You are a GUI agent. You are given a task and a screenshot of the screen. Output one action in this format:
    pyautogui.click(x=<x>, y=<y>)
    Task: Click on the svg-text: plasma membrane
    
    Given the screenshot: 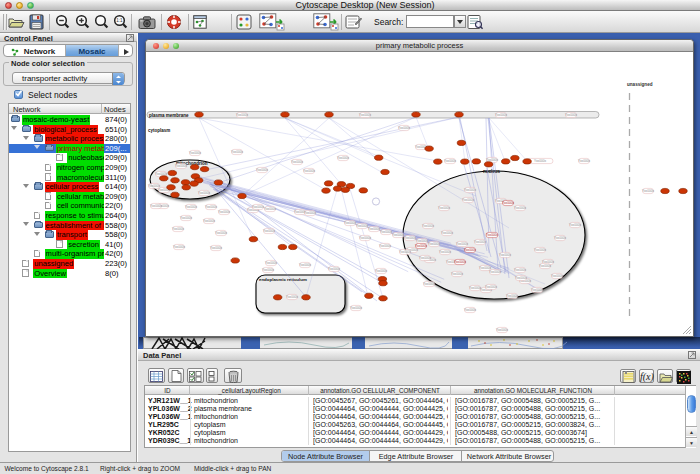 What is the action you would take?
    pyautogui.click(x=169, y=116)
    